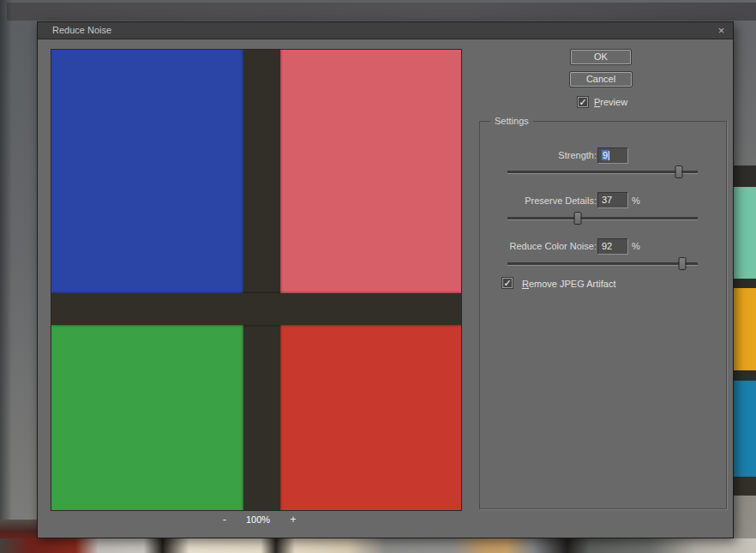 Image resolution: width=756 pixels, height=553 pixels. What do you see at coordinates (157, 179) in the screenshot?
I see `preview-quadrant-blue` at bounding box center [157, 179].